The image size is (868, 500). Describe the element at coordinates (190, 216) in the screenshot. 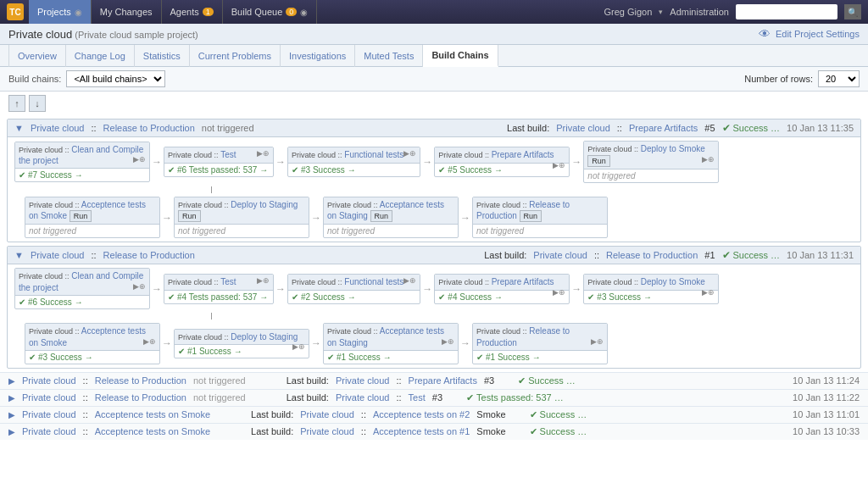

I see `chain-1-node-deploy-staging-run: Run` at that location.